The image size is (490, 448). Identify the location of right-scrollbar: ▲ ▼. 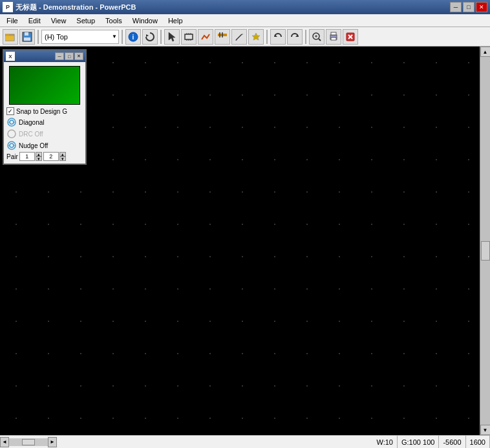
(485, 240).